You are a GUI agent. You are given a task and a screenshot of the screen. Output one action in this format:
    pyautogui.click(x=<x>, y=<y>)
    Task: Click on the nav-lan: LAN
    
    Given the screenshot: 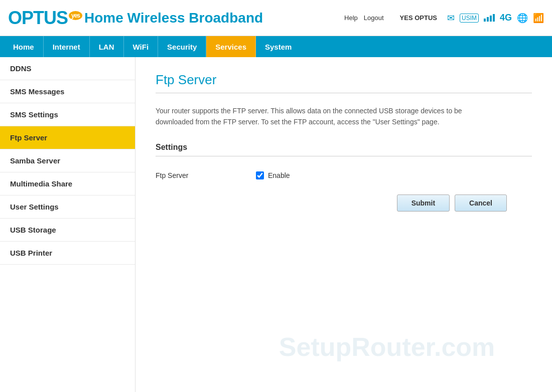 What is the action you would take?
    pyautogui.click(x=107, y=47)
    